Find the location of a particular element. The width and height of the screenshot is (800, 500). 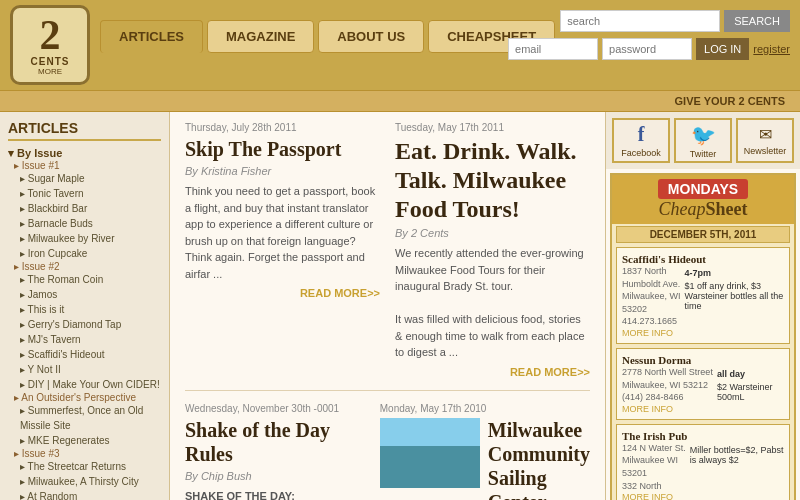

article-4: Monday, May 17th 2010 Milwaukee Communit… is located at coordinates (485, 452).